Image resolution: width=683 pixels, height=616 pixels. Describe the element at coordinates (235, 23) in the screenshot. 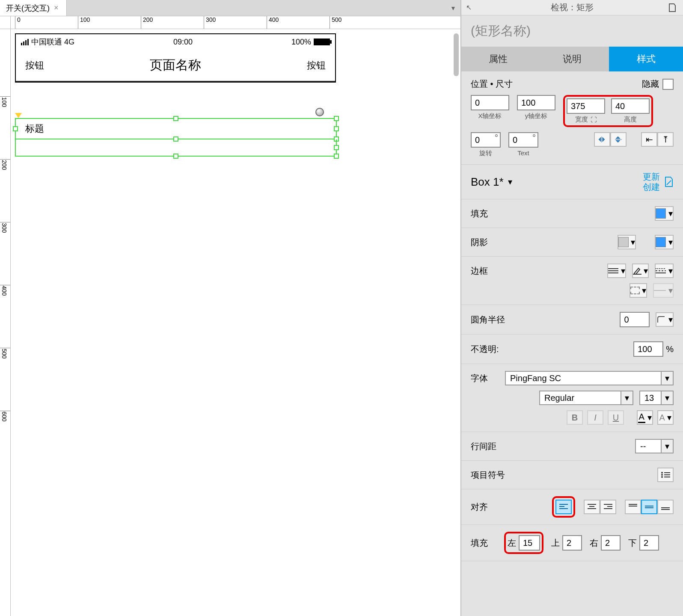

I see `horizontal-ruler: 0100200300400500` at that location.